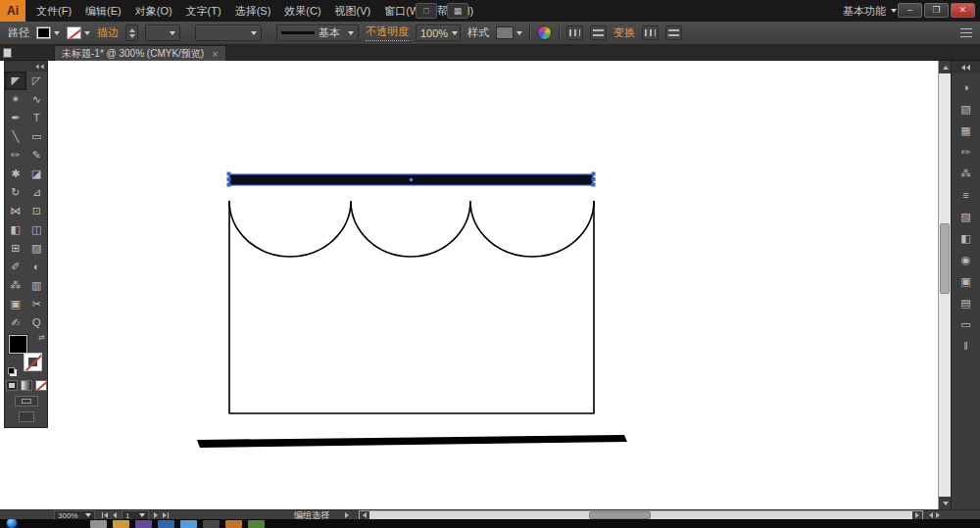 The height and width of the screenshot is (528, 980). Describe the element at coordinates (966, 33) in the screenshot. I see `panel-menu-icon` at that location.